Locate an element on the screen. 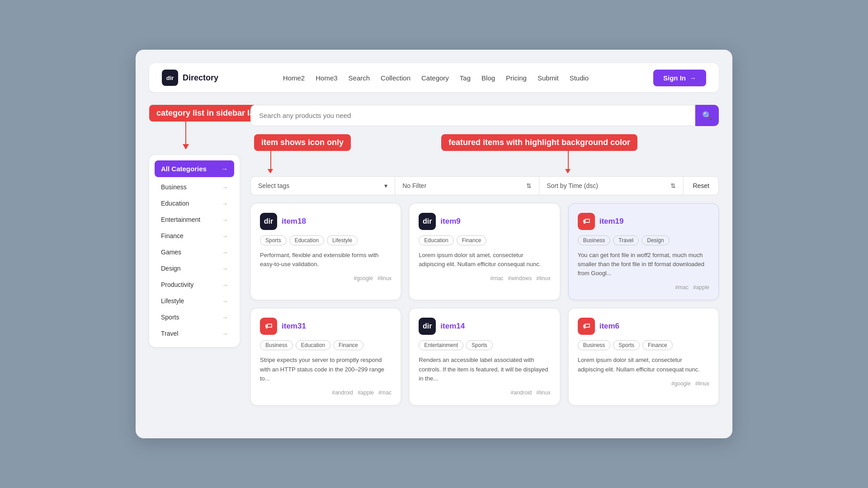 Image resolution: width=868 pixels, height=488 pixels. tag-design: Design is located at coordinates (656, 240).